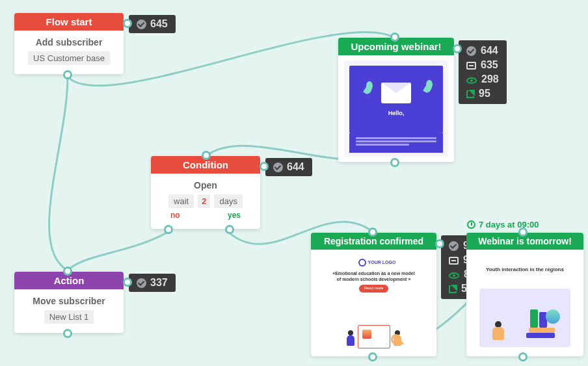 This screenshot has height=366, width=588. I want to click on books-icon, so click(540, 324).